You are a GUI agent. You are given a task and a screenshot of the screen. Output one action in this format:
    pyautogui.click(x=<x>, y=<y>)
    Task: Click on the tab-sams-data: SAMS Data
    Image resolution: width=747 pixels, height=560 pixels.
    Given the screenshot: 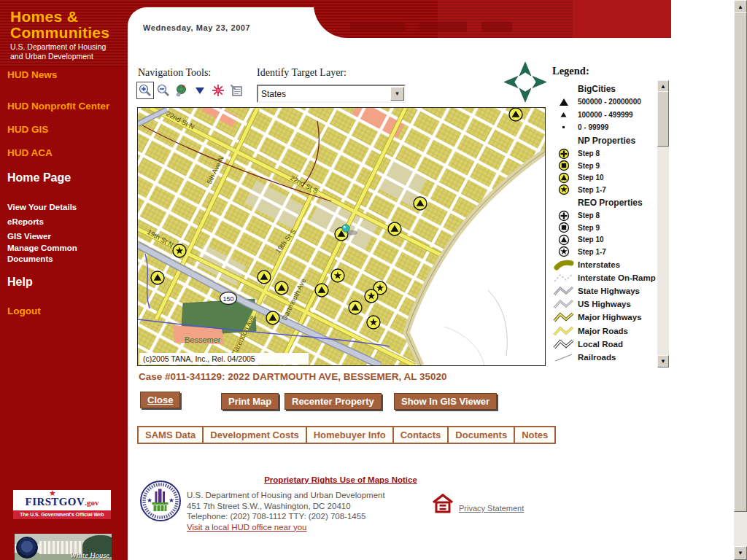 What is the action you would take?
    pyautogui.click(x=171, y=435)
    